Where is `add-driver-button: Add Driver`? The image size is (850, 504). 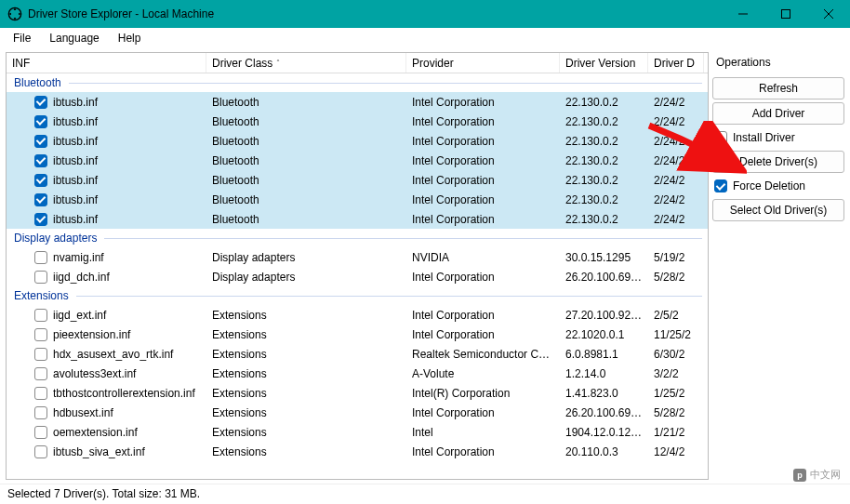 add-driver-button: Add Driver is located at coordinates (778, 113).